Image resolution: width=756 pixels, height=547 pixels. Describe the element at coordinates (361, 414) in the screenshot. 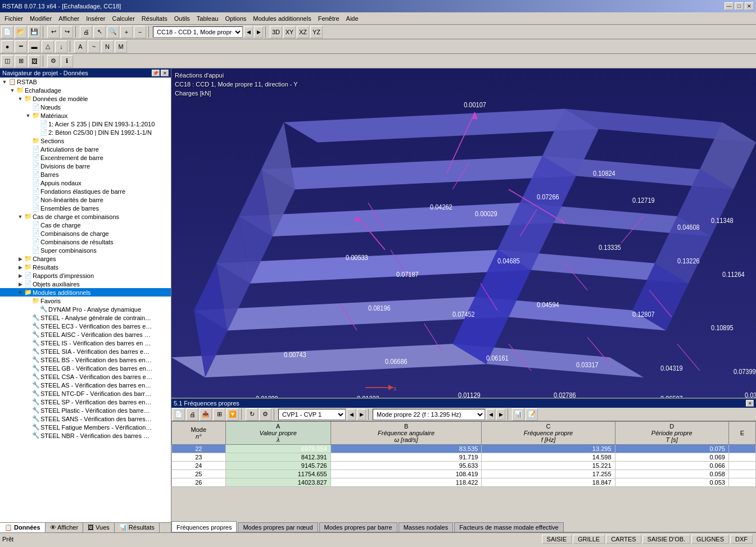

I see `cvp-next-btn: ▶` at that location.